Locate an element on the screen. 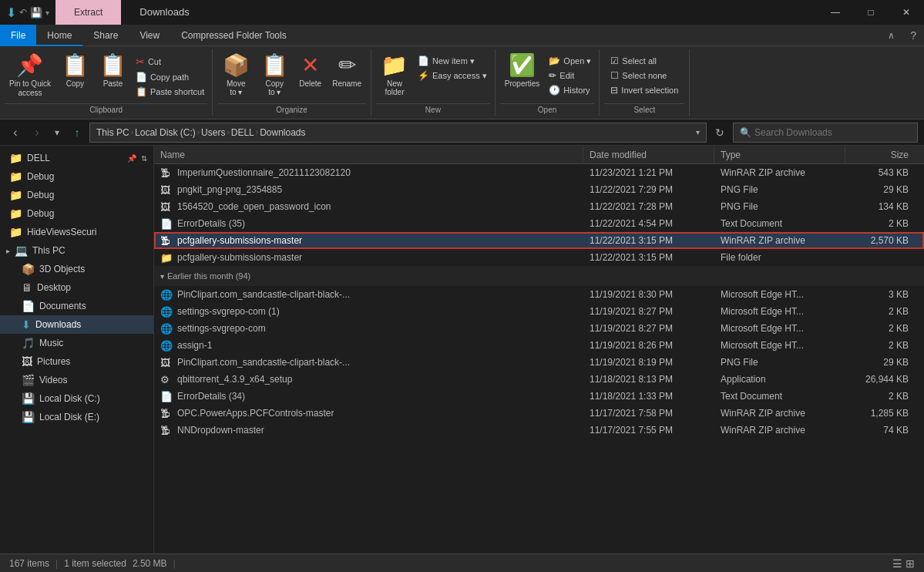 The image size is (924, 572). group-header: ▾ Earlier this month (94) is located at coordinates (539, 276).